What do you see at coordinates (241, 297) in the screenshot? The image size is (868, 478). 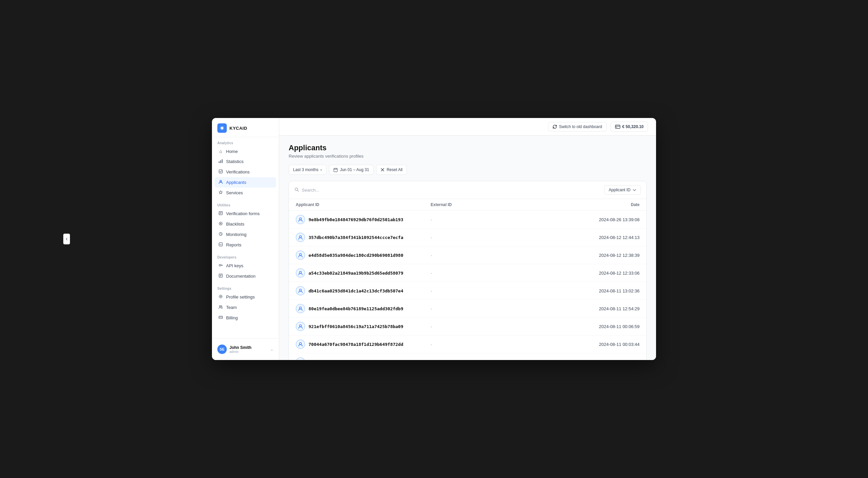 I see `sidebar-item-profile-settings-label: Profile settings` at bounding box center [241, 297].